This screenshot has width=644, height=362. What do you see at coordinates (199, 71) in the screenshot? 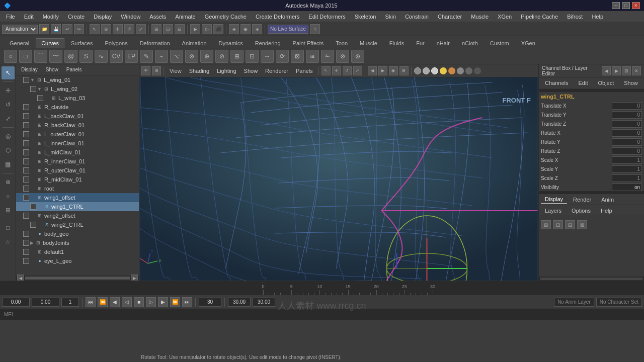
I see `vp-shading-menu: Shading` at bounding box center [199, 71].